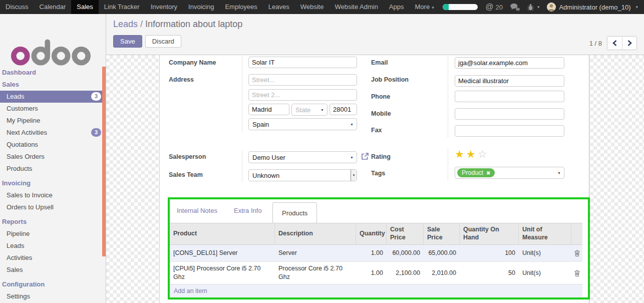 The image size is (644, 303). What do you see at coordinates (494, 7) in the screenshot?
I see `mention-counter: @ 20` at bounding box center [494, 7].